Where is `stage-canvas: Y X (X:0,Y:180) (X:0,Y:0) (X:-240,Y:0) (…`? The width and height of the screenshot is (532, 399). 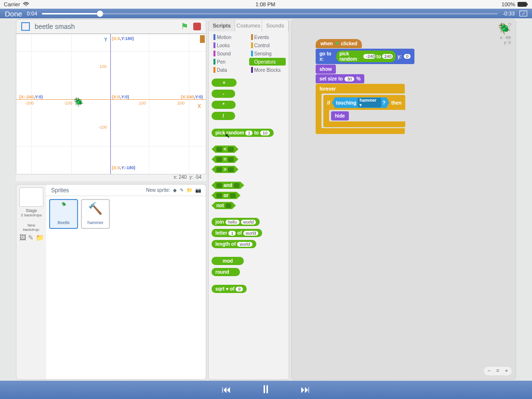
stage-canvas: Y X (X:0,Y:180) (X:0,Y:0) (X:-240,Y:0) (… is located at coordinates (111, 104).